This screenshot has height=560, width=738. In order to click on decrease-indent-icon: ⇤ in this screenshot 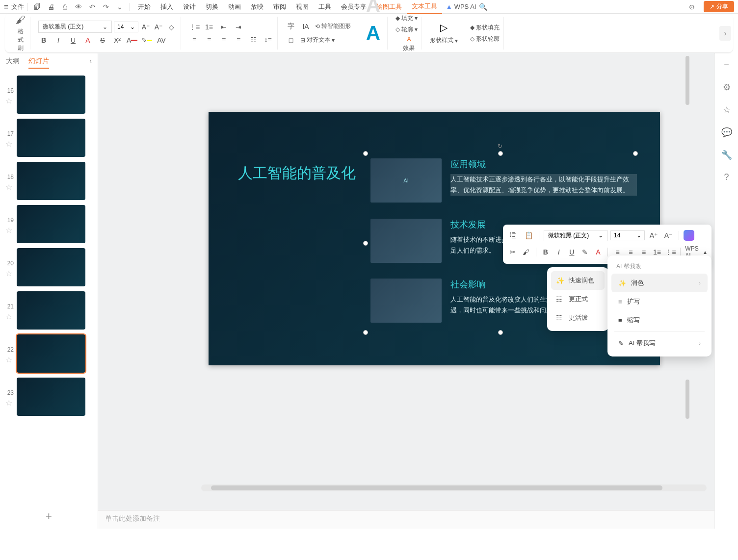, I will do `click(224, 27)`.